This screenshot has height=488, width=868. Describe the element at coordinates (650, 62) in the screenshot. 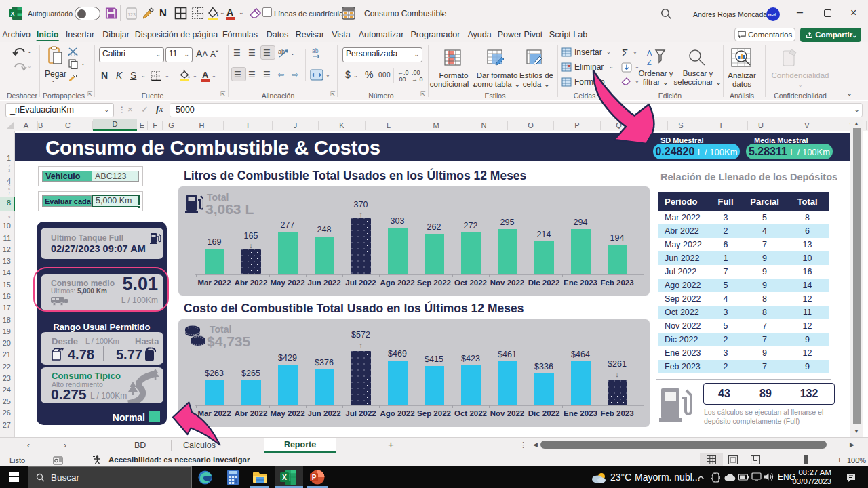

I see `svg-text: Z` at that location.